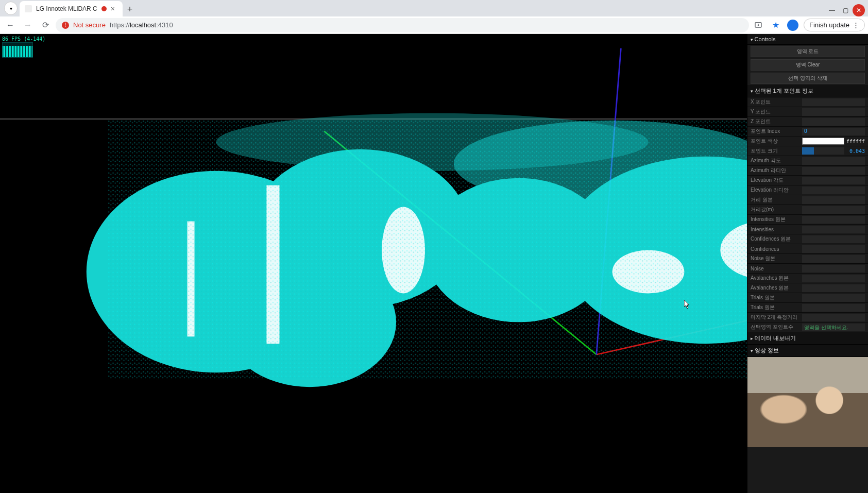 Image resolution: width=868 pixels, height=493 pixels. What do you see at coordinates (434, 8) in the screenshot?
I see `tab-strip: ▾ LG Innotek MLiDAR C × + — ▢ ✕` at bounding box center [434, 8].